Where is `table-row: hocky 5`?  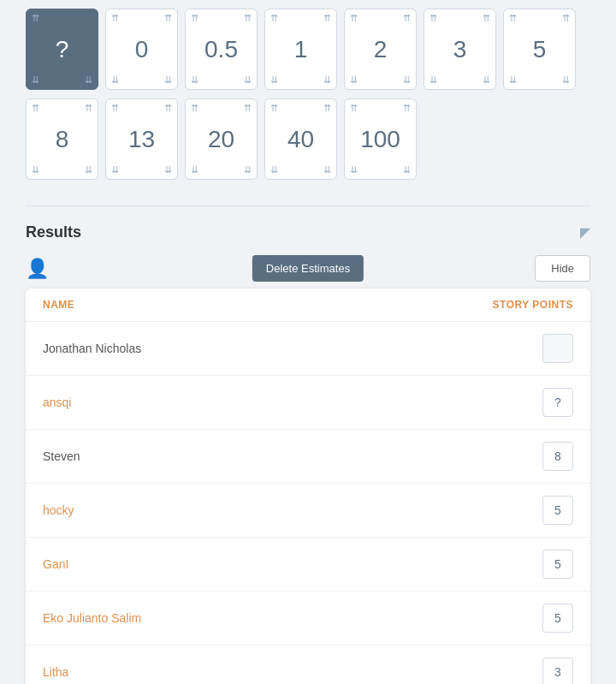 table-row: hocky 5 is located at coordinates (308, 510).